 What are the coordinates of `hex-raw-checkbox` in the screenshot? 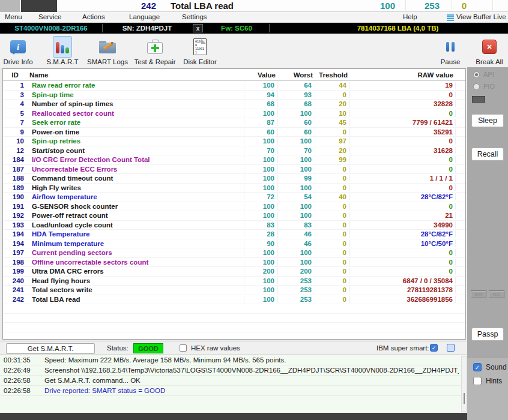 It's located at (183, 348).